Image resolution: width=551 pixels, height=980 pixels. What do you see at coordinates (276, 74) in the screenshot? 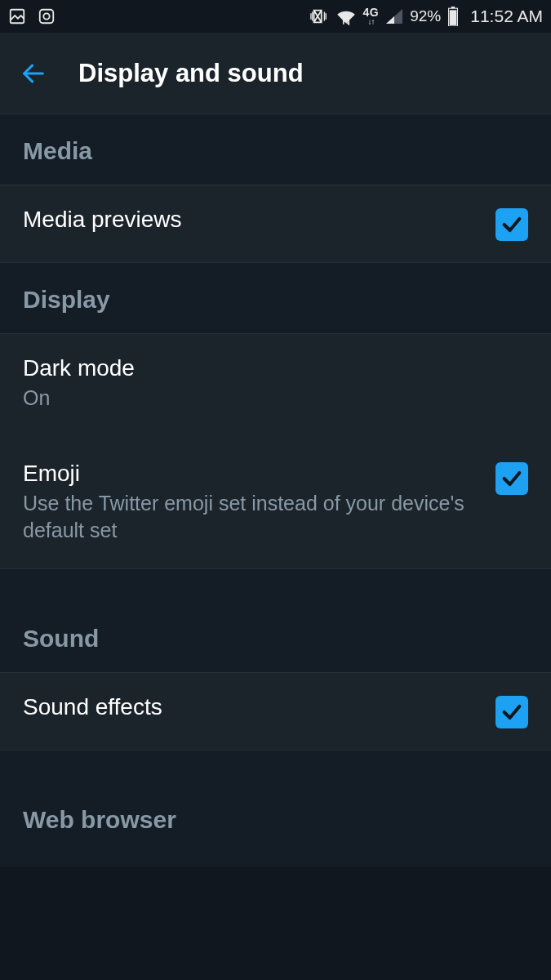
I see `app-bar: Display and sound` at bounding box center [276, 74].